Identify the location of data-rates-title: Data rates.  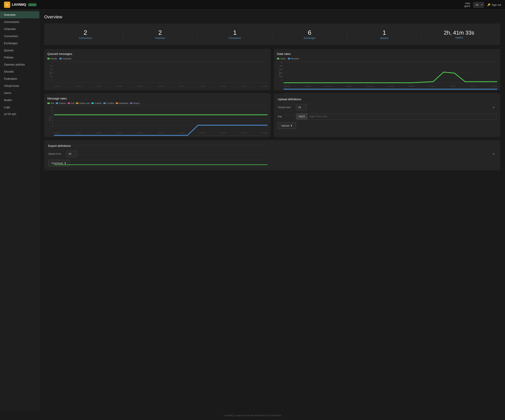
(387, 54).